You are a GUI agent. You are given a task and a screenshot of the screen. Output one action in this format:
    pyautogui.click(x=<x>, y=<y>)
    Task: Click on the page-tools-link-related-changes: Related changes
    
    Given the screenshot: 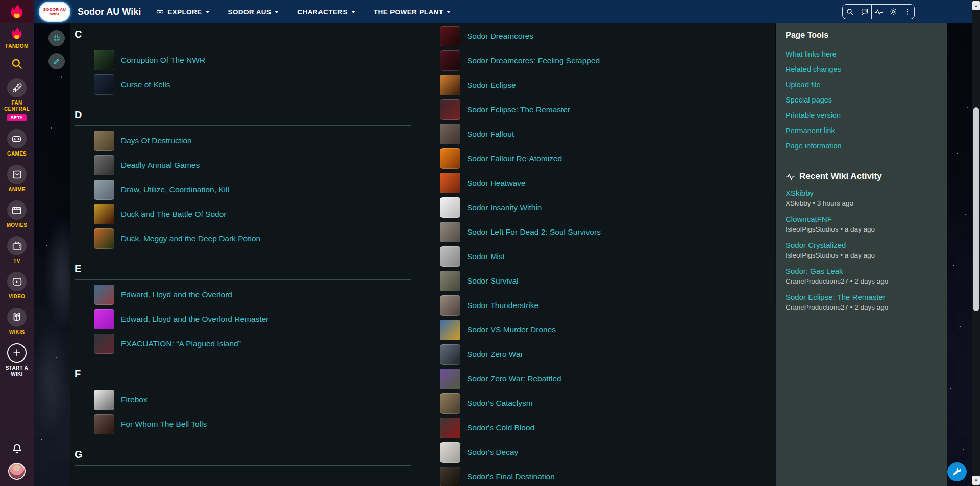 What is the action you would take?
    pyautogui.click(x=862, y=69)
    